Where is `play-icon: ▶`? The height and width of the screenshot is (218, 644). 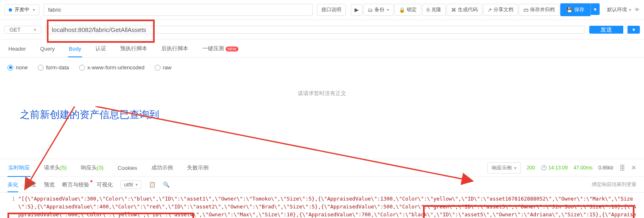
play-icon: ▶ is located at coordinates (357, 10).